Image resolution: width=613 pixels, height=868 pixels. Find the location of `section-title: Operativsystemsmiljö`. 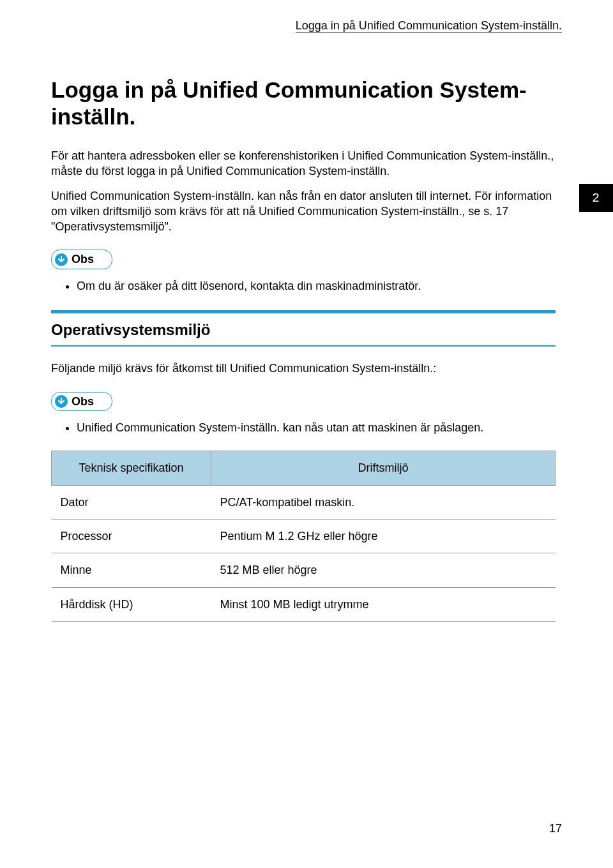

section-title: Operativsystemsmiljö is located at coordinates (303, 330).